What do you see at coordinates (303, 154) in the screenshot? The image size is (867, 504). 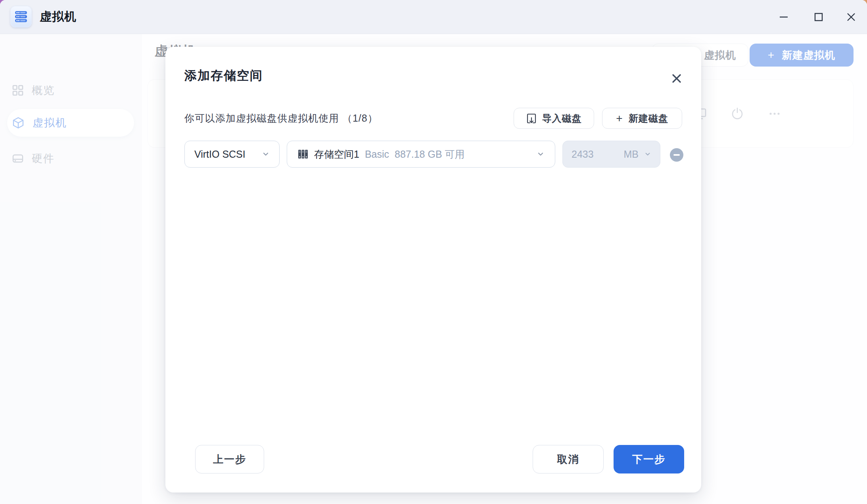 I see `storage-array-icon` at bounding box center [303, 154].